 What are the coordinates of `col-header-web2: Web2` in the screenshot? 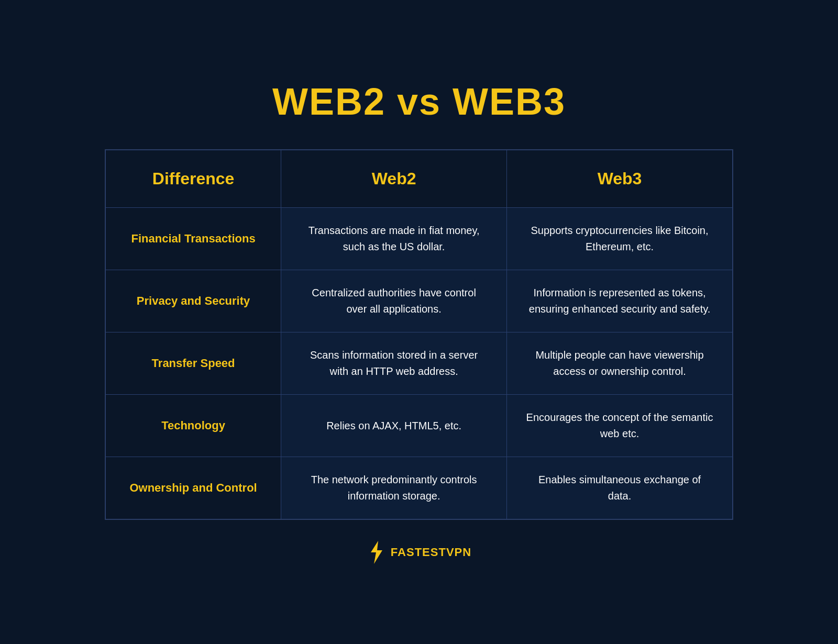 It's located at (394, 179).